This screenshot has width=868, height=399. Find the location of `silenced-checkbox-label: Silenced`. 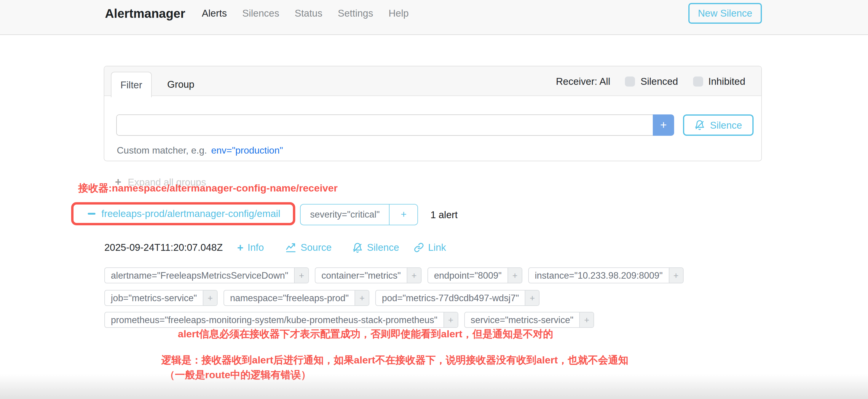

silenced-checkbox-label: Silenced is located at coordinates (659, 81).